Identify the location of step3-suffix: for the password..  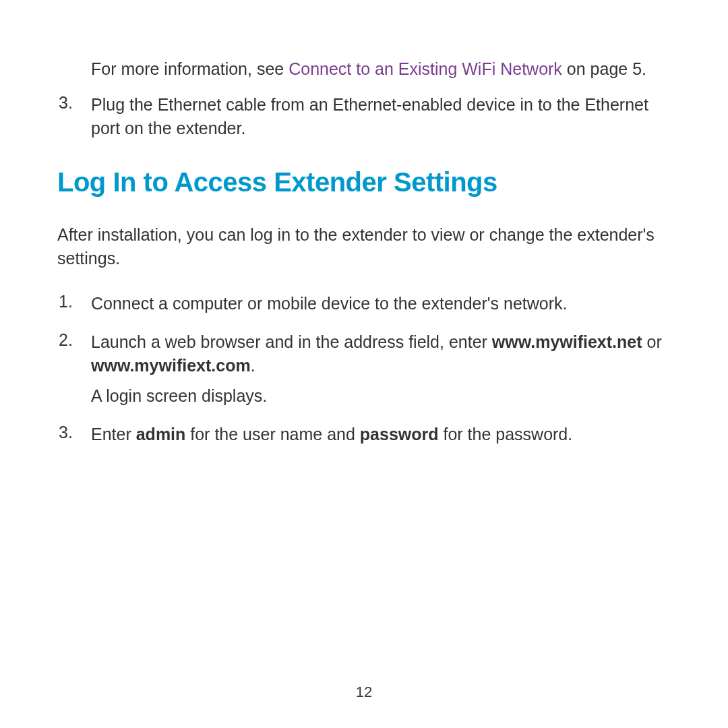
(506, 434).